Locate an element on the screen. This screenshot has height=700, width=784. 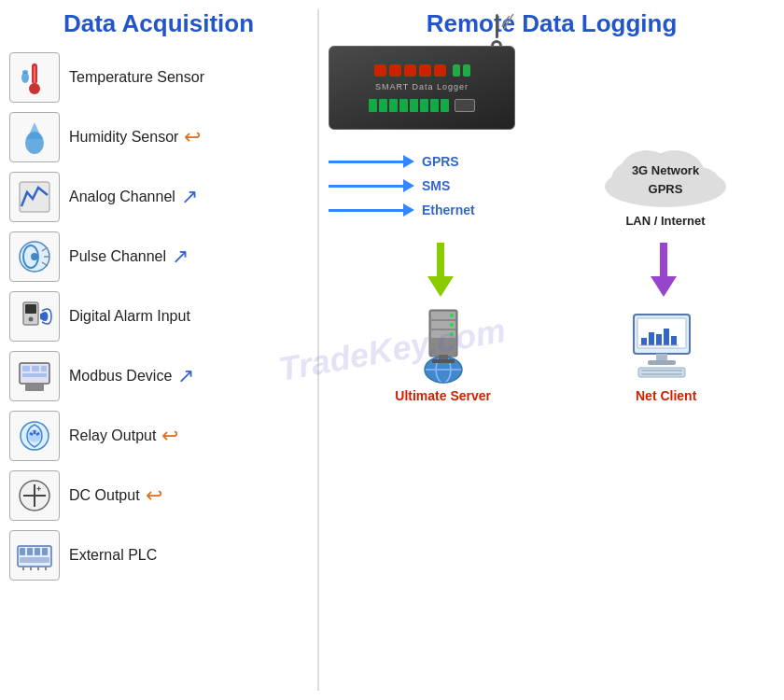
dc-output-label: DC Output is located at coordinates (105, 496).